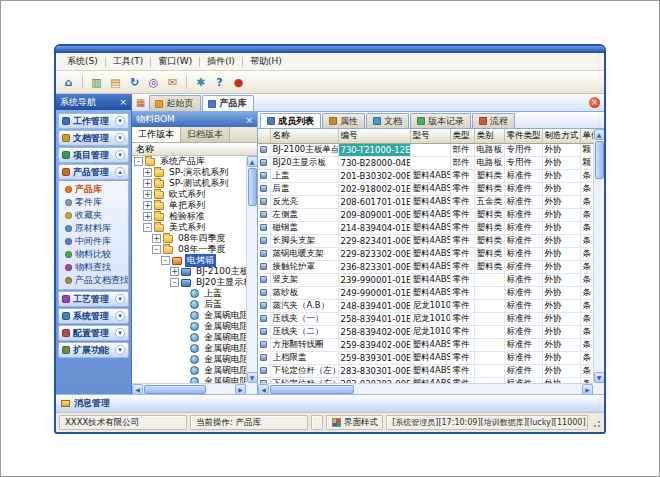  What do you see at coordinates (594, 102) in the screenshot?
I see `tab-close-icon: ×` at bounding box center [594, 102].